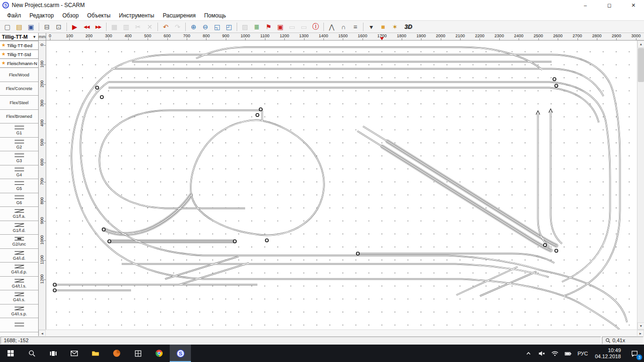 This screenshot has height=362, width=644. What do you see at coordinates (19, 145) in the screenshot?
I see `track-button-G2: G2` at bounding box center [19, 145].